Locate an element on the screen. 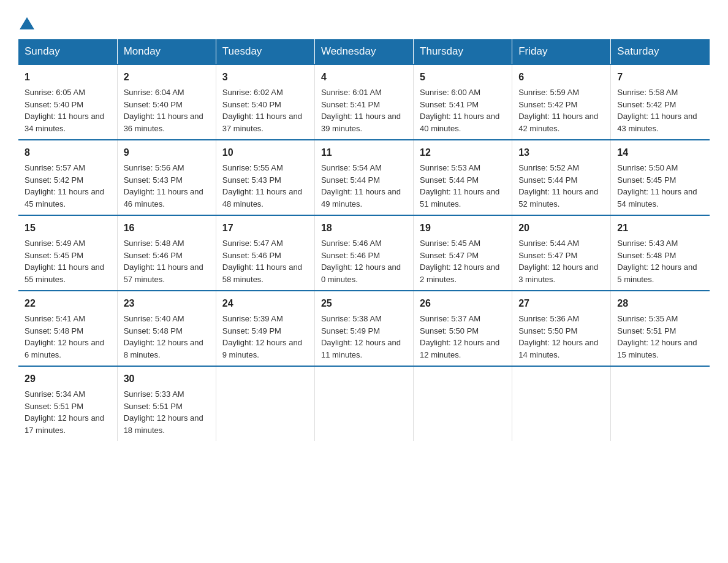  calendar-cell: 28 Sunrise: 5:35 AM Sunset: 5:51 PM Dayl… is located at coordinates (661, 329).